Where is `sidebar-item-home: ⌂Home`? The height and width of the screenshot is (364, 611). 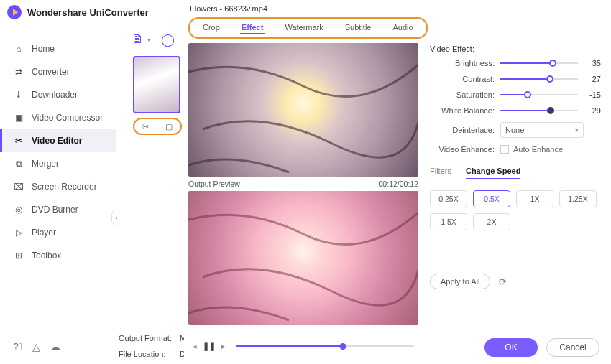
sidebar-item-home: ⌂Home is located at coordinates (58, 49).